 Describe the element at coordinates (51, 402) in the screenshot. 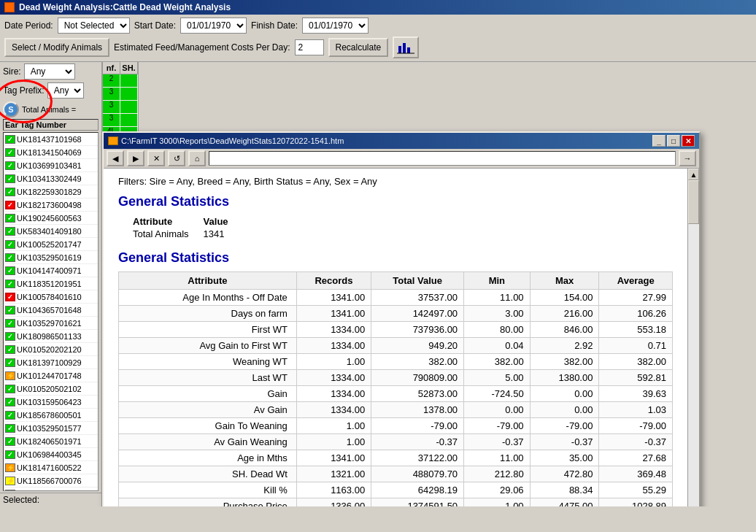

I see `animal-list-item: ✓UK103159506423` at that location.